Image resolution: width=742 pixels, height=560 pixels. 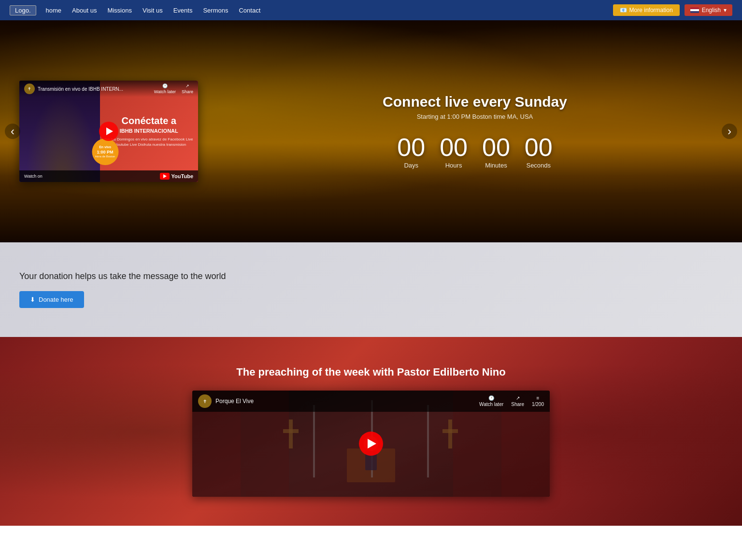 I want to click on video-top-actions: 🕐 Watch later ↗ Share, so click(x=174, y=89).